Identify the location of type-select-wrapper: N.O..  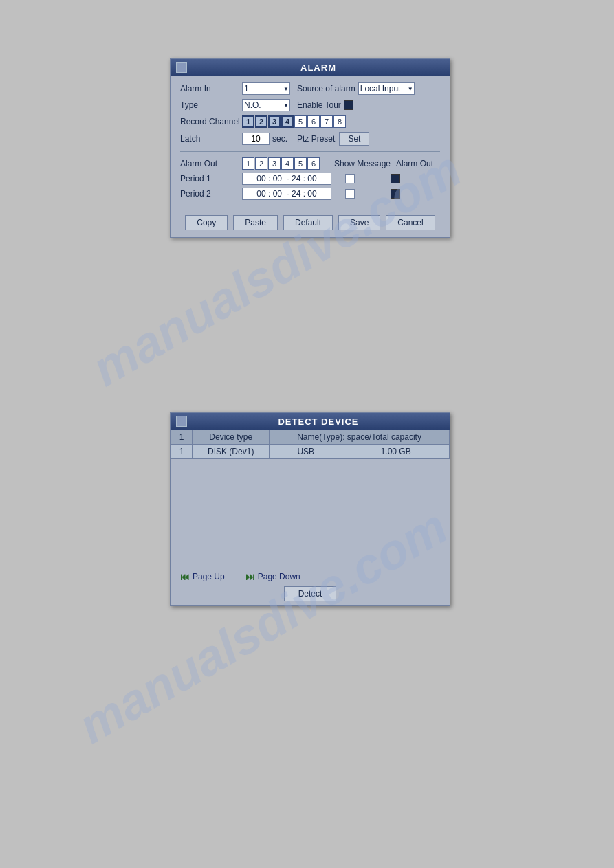
(266, 105).